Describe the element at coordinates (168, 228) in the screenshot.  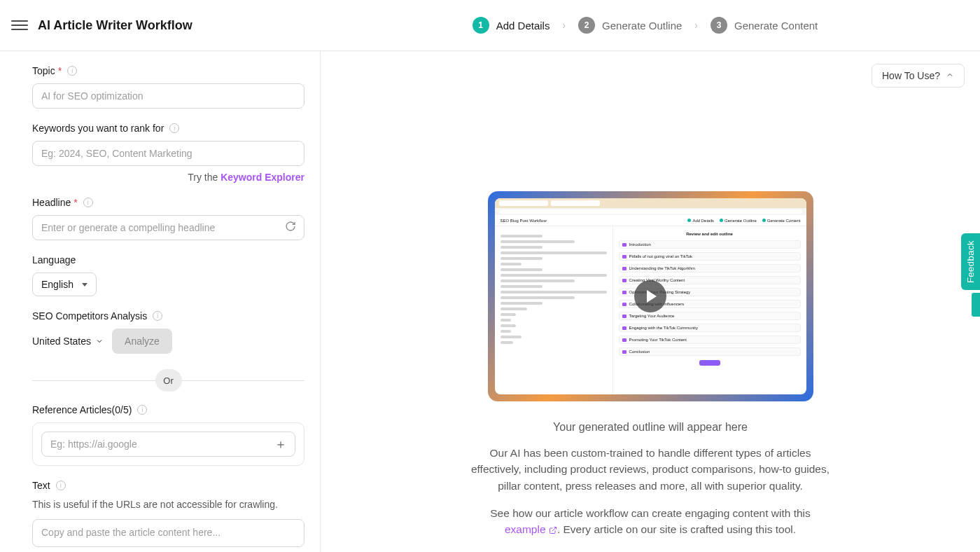
I see `headline-input` at that location.